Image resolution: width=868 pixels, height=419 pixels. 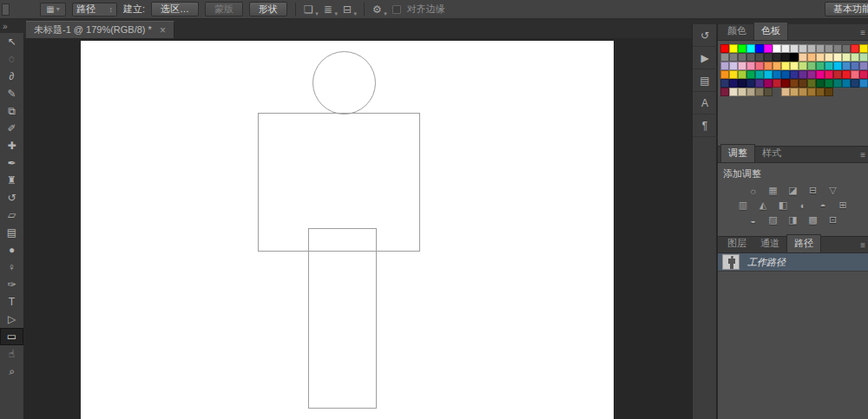 I want to click on path-alignment-icon: ≣▾, so click(x=330, y=10).